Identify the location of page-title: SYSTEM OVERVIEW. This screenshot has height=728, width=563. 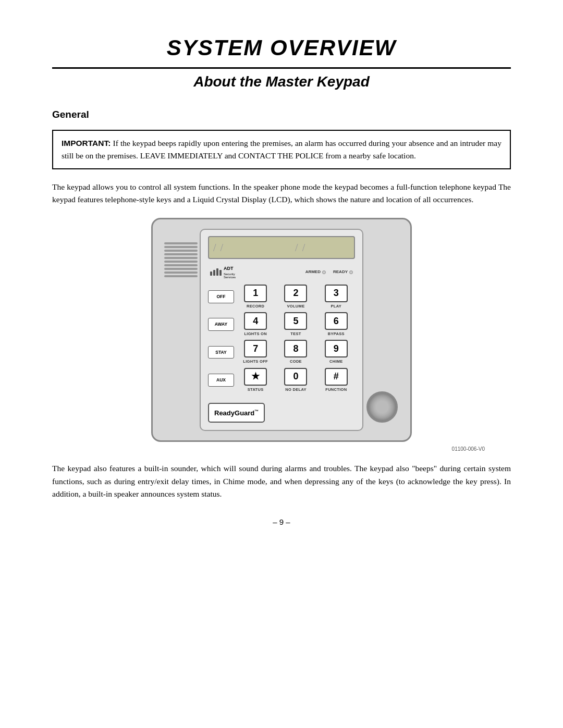
(282, 48).